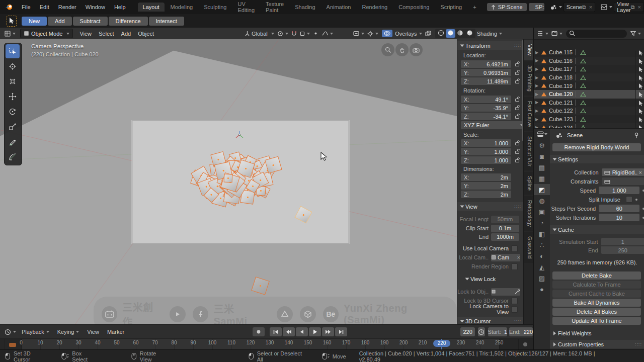 This screenshot has height=362, width=644. Describe the element at coordinates (529, 213) in the screenshot. I see `sidebar-tab-retopology: Retopology` at that location.